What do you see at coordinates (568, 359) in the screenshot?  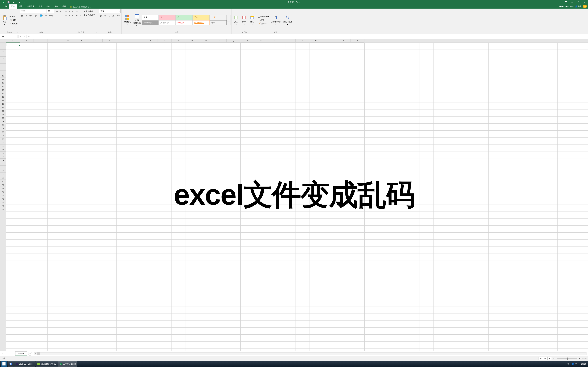 I see `zoom-thumb` at bounding box center [568, 359].